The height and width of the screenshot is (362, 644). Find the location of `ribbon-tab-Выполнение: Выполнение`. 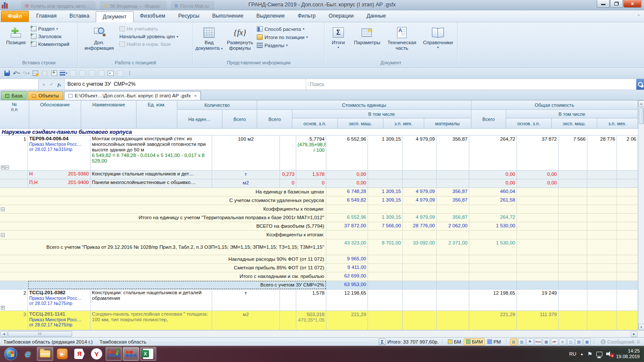

ribbon-tab-Выполнение: Выполнение is located at coordinates (228, 16).